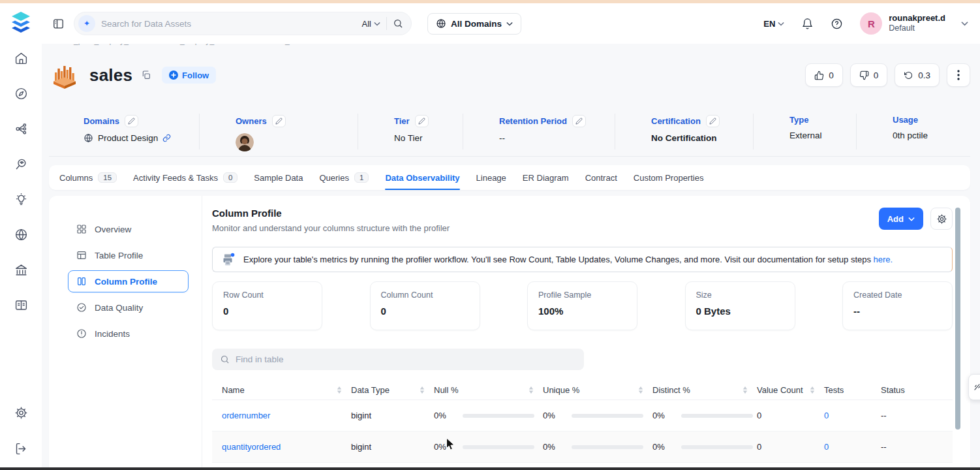 The image size is (980, 470). I want to click on link-icon, so click(167, 138).